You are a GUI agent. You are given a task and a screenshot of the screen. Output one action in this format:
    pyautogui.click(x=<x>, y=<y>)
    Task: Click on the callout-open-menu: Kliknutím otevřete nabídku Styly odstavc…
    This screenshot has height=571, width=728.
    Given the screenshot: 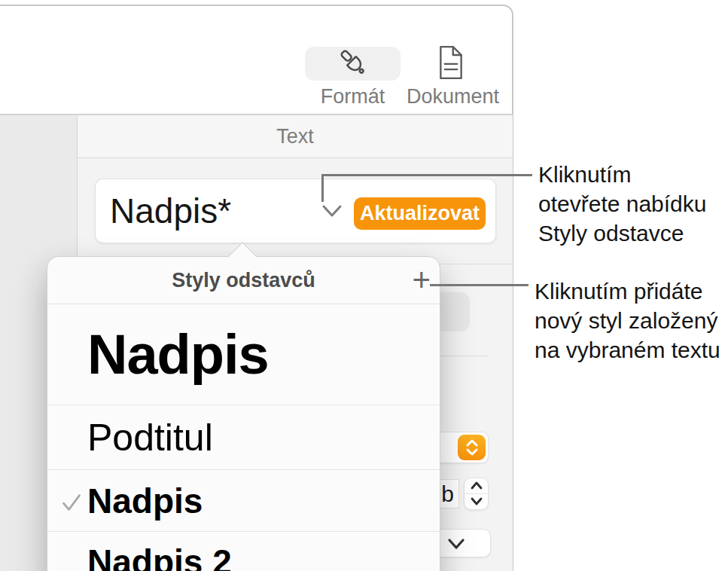 What is the action you would take?
    pyautogui.click(x=623, y=203)
    